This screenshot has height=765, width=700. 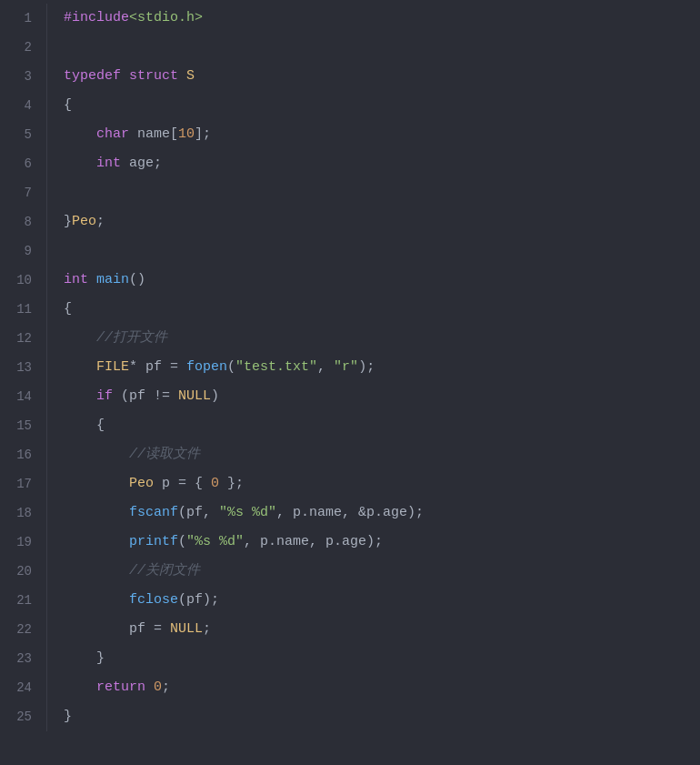 What do you see at coordinates (20, 338) in the screenshot?
I see `line-number: 12` at bounding box center [20, 338].